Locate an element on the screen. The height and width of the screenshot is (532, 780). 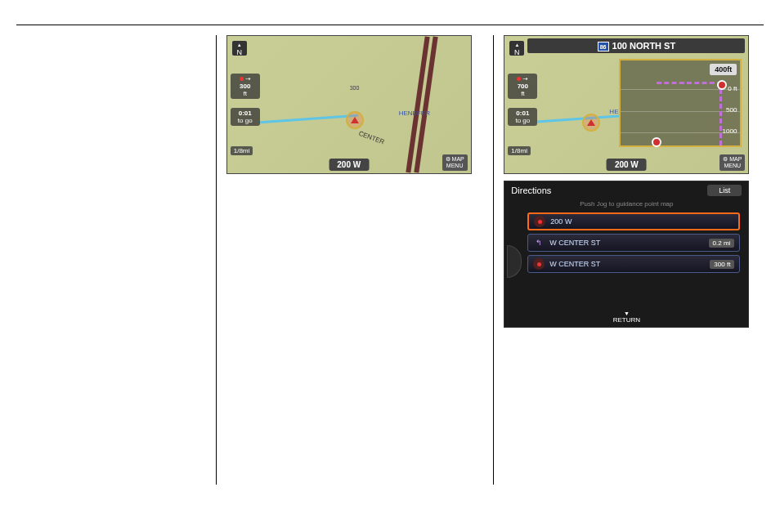
directions-row-distance: 300 ft is located at coordinates (722, 265).